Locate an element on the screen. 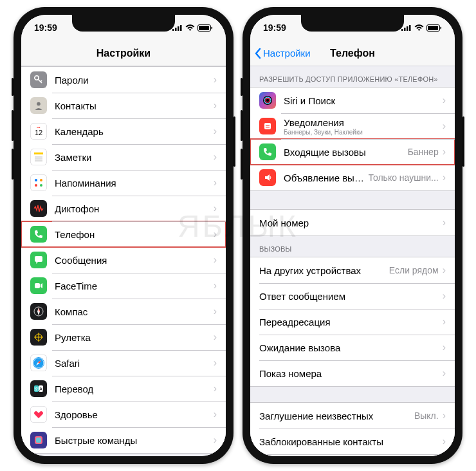  shortcuts-icon is located at coordinates (39, 440).